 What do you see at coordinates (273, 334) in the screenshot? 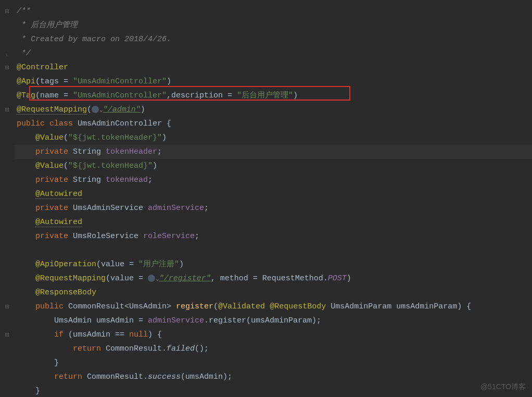
I see `code-line: if (umsAdmin == null) {` at bounding box center [273, 334].